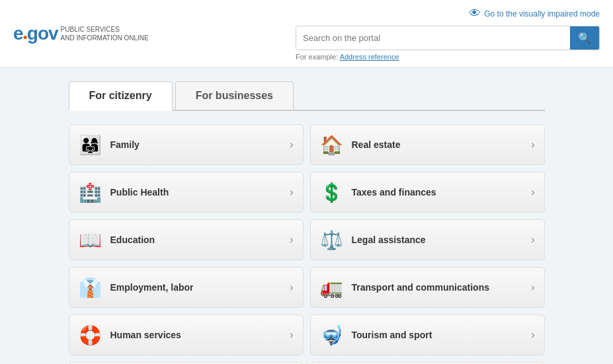 The image size is (613, 364). Describe the element at coordinates (196, 287) in the screenshot. I see `employment-label: Employment, labor` at that location.